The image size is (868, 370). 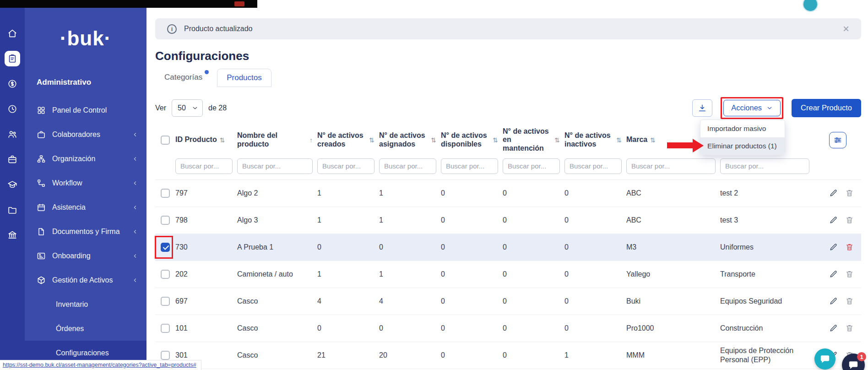 What do you see at coordinates (86, 329) in the screenshot?
I see `sidebar-subitem-ordenes: Órdenes` at bounding box center [86, 329].